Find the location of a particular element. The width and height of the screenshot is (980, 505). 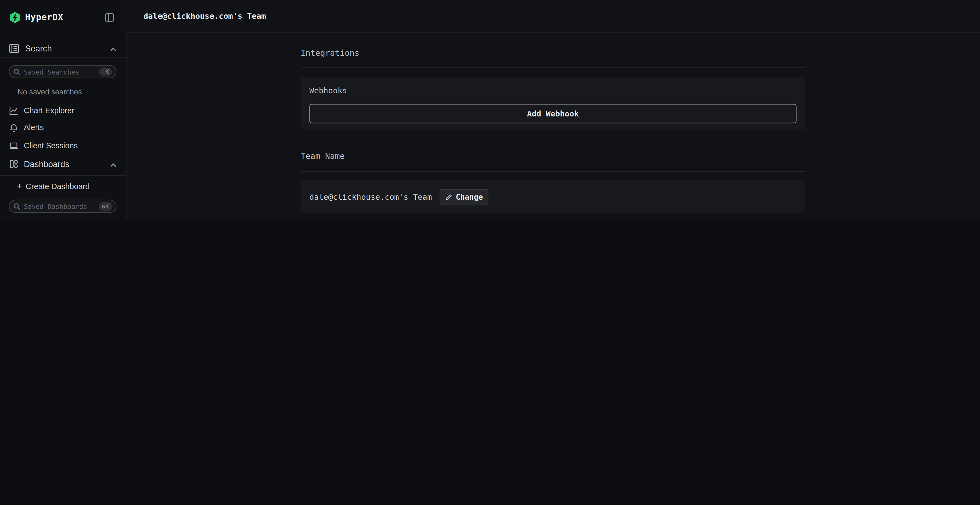

dashboards-icon is located at coordinates (14, 164).